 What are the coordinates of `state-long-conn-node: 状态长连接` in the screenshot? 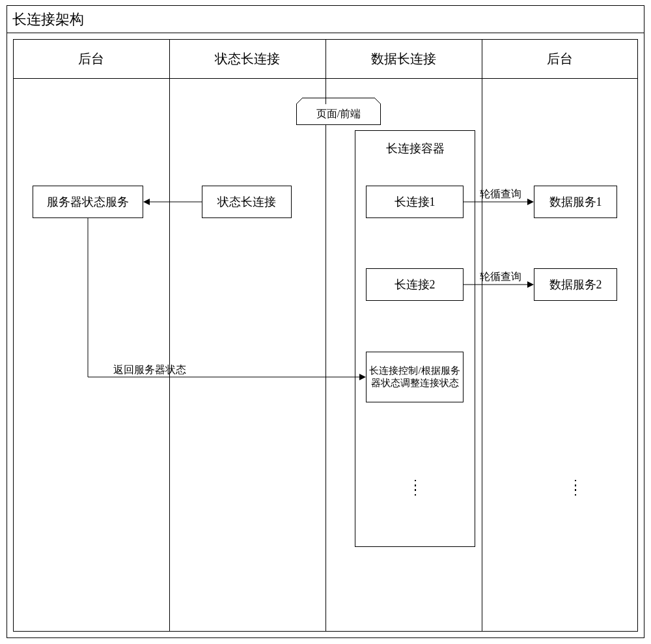 It's located at (247, 202).